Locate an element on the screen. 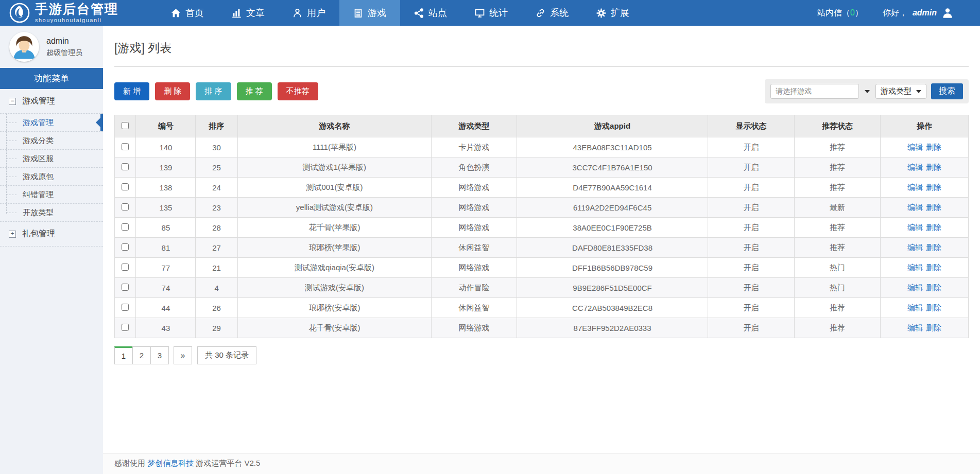 This screenshot has height=474, width=980. game-select-input is located at coordinates (815, 92).